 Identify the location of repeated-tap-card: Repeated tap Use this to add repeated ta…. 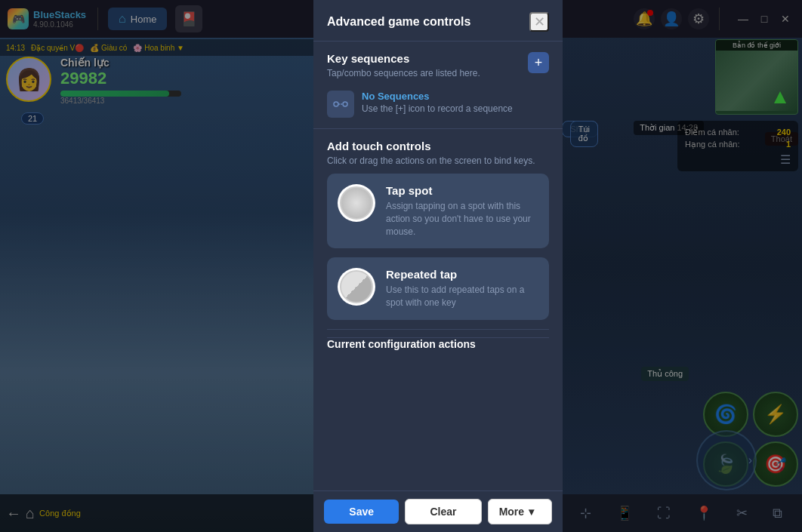
(438, 288).